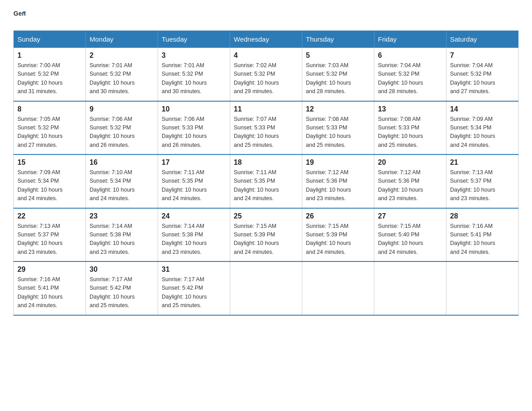 Image resolution: width=532 pixels, height=411 pixels. What do you see at coordinates (266, 163) in the screenshot?
I see `day-number: 18` at bounding box center [266, 163].